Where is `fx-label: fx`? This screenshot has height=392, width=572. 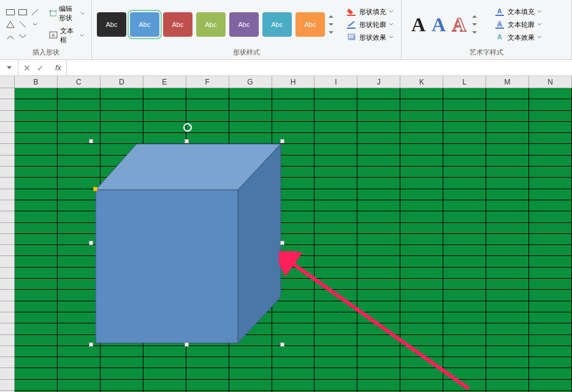
fx-label: fx is located at coordinates (56, 67).